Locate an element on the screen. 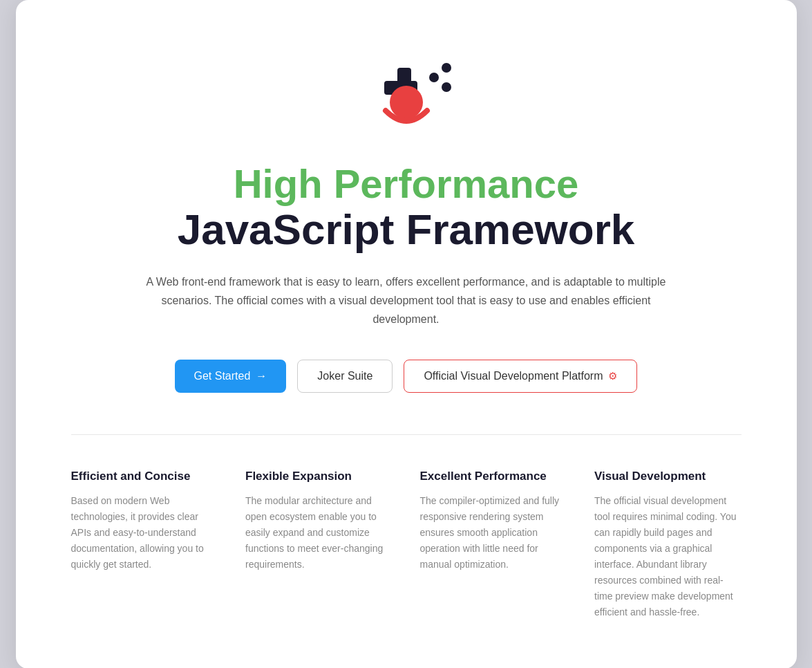 The height and width of the screenshot is (668, 812). platform-icon: ⚙ is located at coordinates (612, 376).